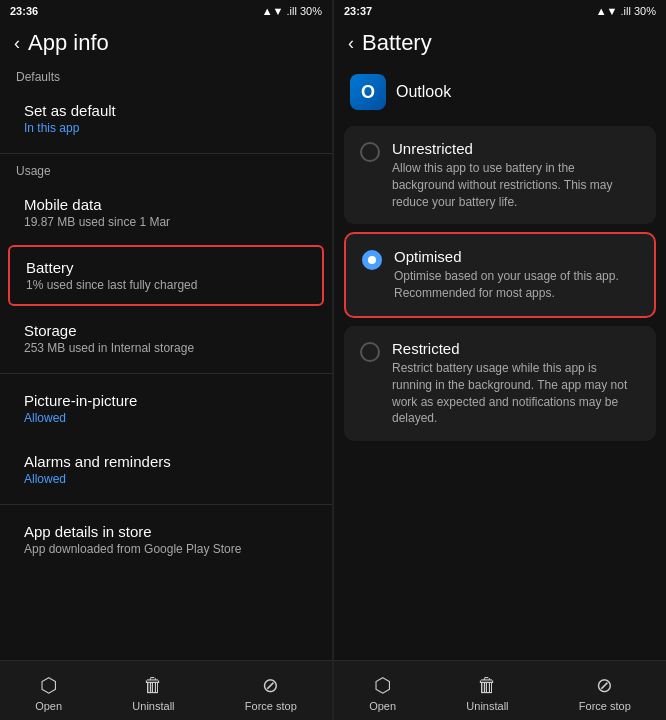  What do you see at coordinates (500, 43) in the screenshot?
I see `right-header: ‹ Battery` at bounding box center [500, 43].